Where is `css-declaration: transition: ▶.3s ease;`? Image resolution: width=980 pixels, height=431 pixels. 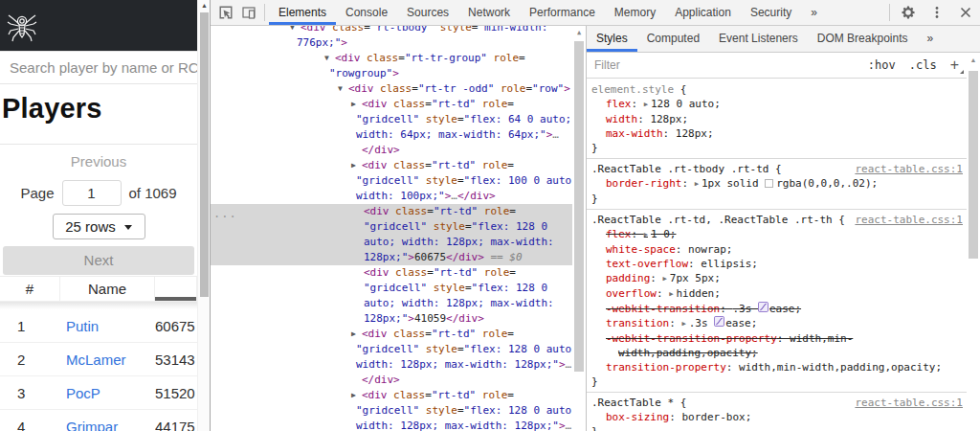 css-declaration: transition: ▶.3s ease; is located at coordinates (777, 324).